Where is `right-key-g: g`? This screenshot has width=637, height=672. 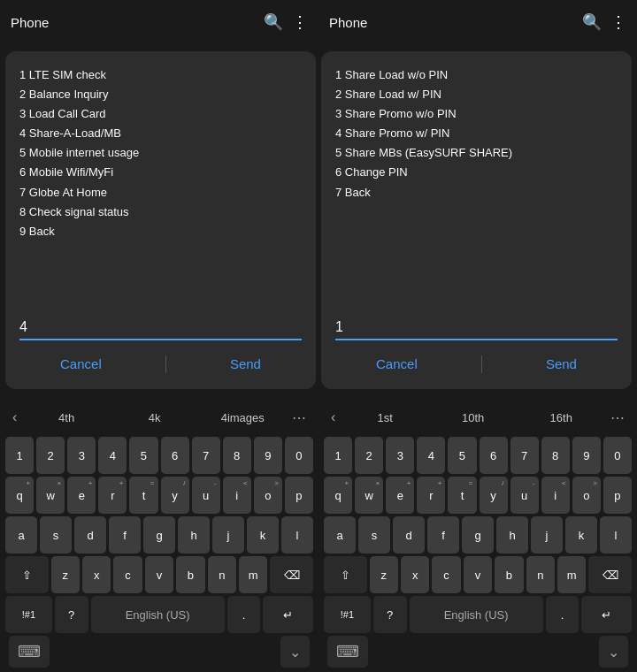 right-key-g: g is located at coordinates (478, 535).